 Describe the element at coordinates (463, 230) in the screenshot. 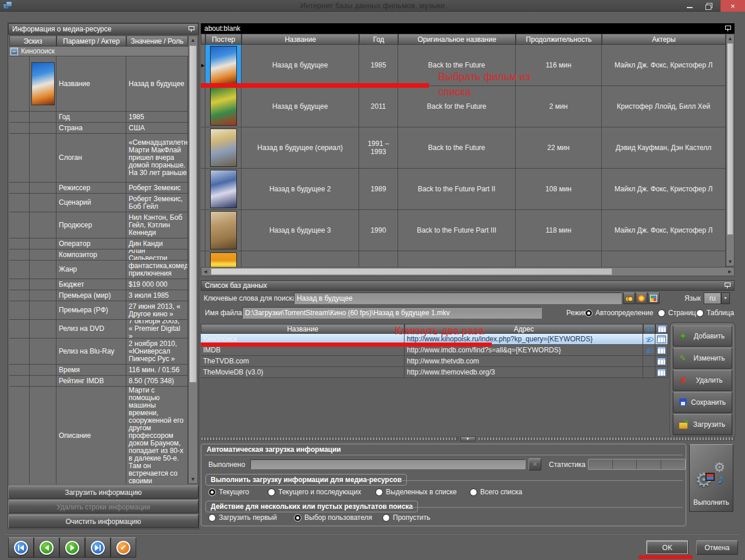

I see `movie-row: Назад в будущее 31990Back to the Future …` at that location.